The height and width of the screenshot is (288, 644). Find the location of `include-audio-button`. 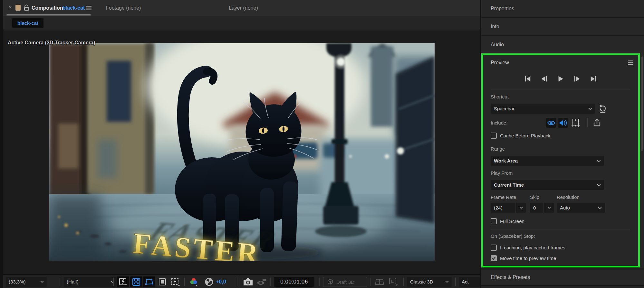

include-audio-button is located at coordinates (563, 123).